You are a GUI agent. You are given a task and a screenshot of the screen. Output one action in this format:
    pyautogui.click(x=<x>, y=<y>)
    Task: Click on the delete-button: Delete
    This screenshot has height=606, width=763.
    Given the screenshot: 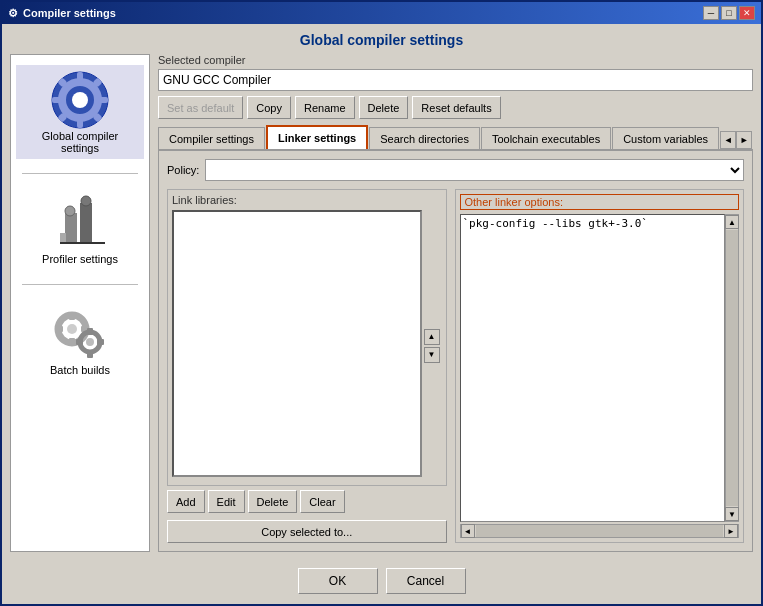 What is the action you would take?
    pyautogui.click(x=384, y=108)
    